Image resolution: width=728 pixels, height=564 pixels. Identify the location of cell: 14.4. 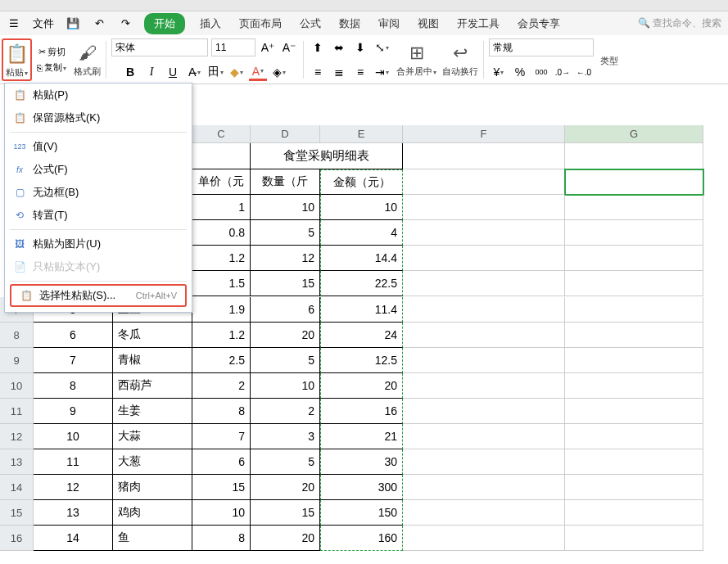
(362, 259).